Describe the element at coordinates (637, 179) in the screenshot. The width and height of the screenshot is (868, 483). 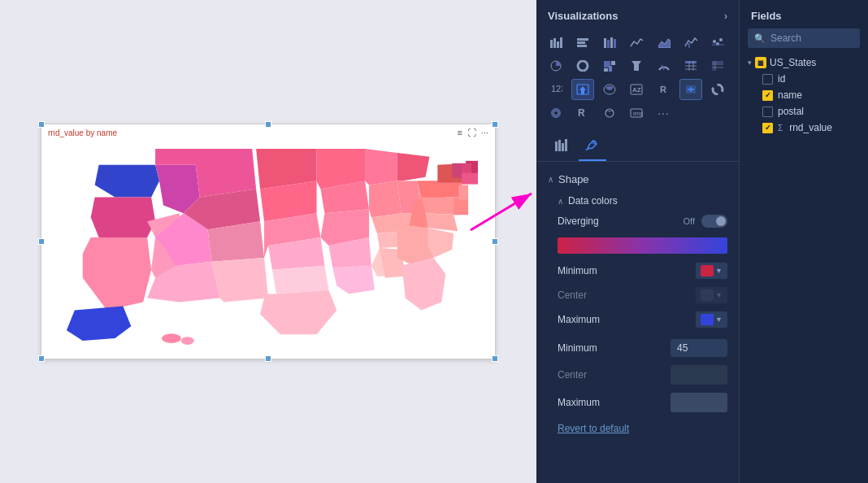
I see `shape-section-header: ∧ Shape` at that location.